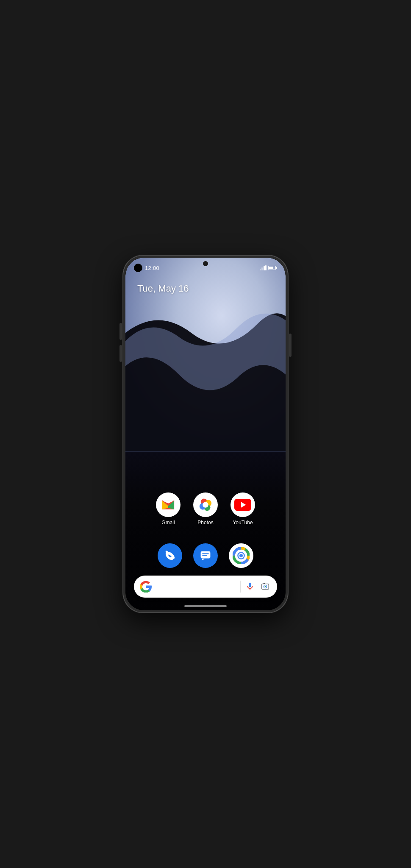 The width and height of the screenshot is (411, 868). What do you see at coordinates (206, 509) in the screenshot?
I see `app-grid: Gmail` at bounding box center [206, 509].